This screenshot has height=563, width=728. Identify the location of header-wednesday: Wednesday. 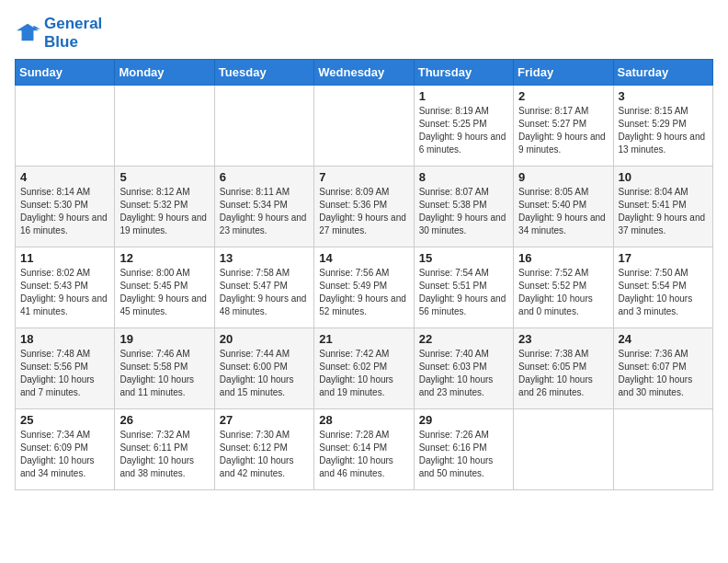
(364, 73).